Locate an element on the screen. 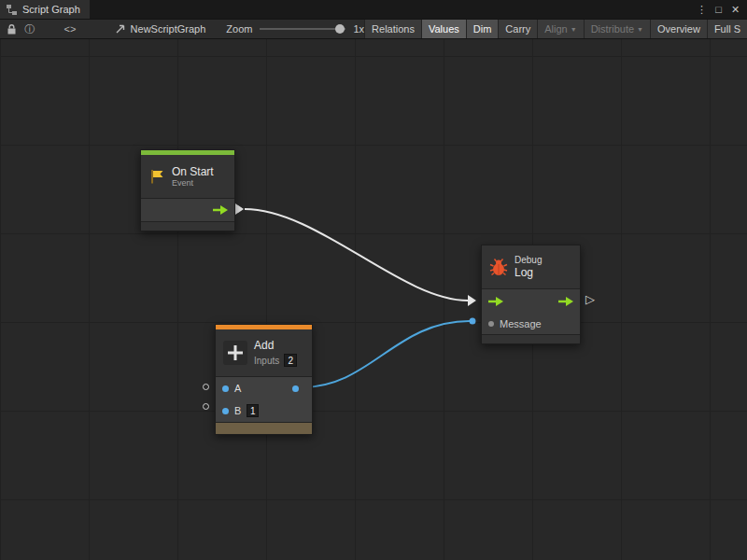 The image size is (747, 560). carry-label: Carry is located at coordinates (517, 29).